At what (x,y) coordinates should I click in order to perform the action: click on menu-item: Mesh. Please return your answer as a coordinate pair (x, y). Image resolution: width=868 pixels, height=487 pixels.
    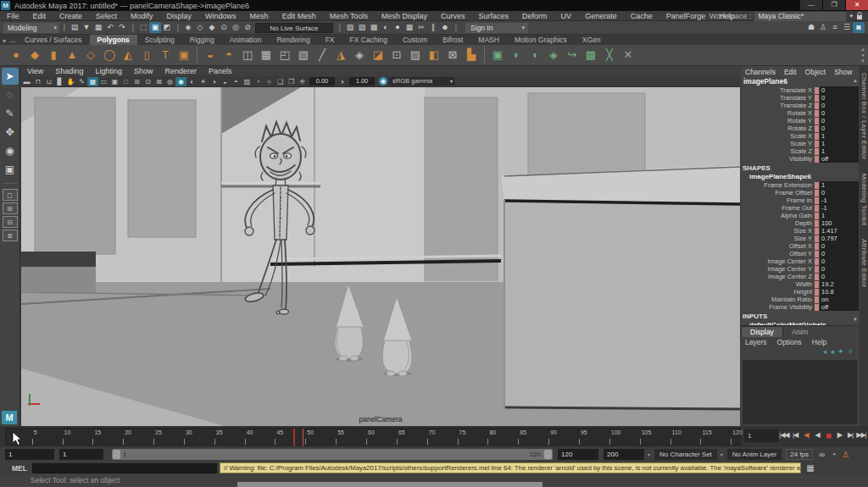
    Looking at the image, I should click on (259, 16).